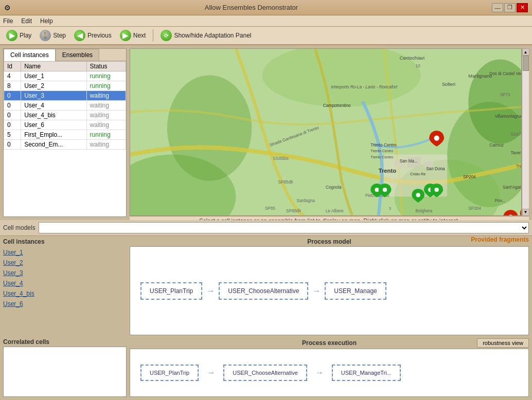 The height and width of the screenshot is (400, 532). Describe the element at coordinates (106, 135) in the screenshot. I see `cell-status: running` at that location.